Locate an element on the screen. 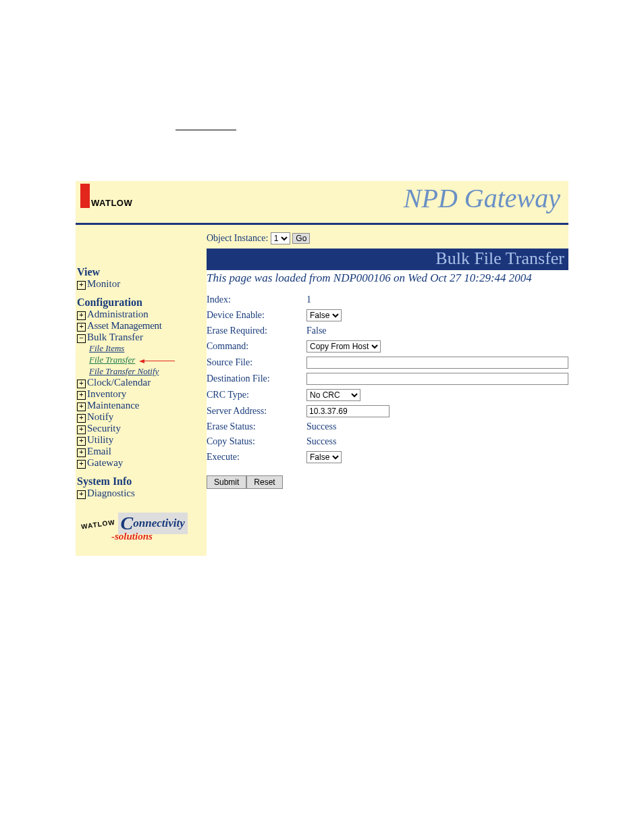  destination-file-label: Destination File: is located at coordinates (257, 379).